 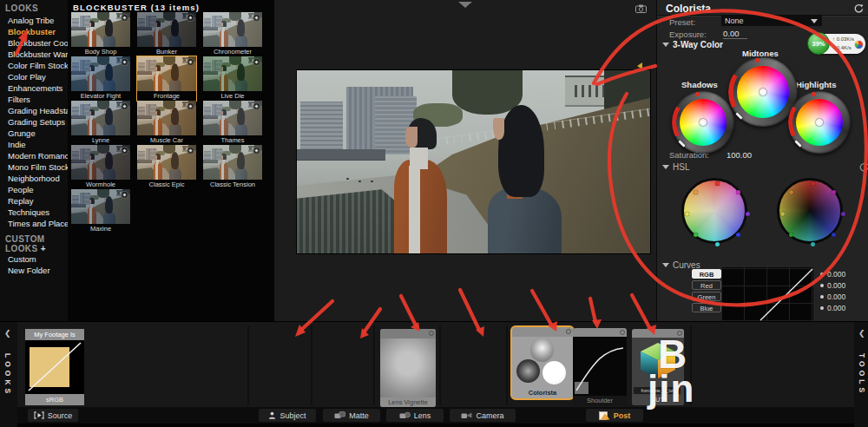 What do you see at coordinates (233, 123) in the screenshot?
I see `look-thumbnail-thames: Thames` at bounding box center [233, 123].